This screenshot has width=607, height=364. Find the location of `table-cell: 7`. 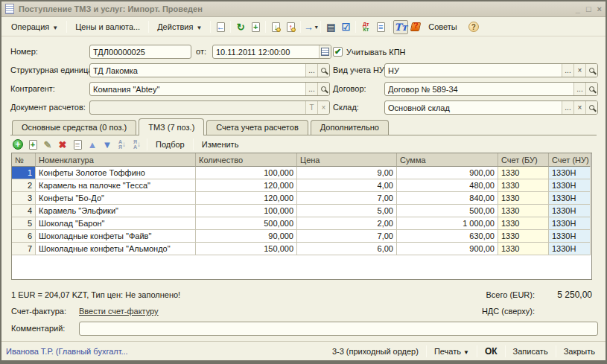

table-cell: 7 is located at coordinates (24, 249).